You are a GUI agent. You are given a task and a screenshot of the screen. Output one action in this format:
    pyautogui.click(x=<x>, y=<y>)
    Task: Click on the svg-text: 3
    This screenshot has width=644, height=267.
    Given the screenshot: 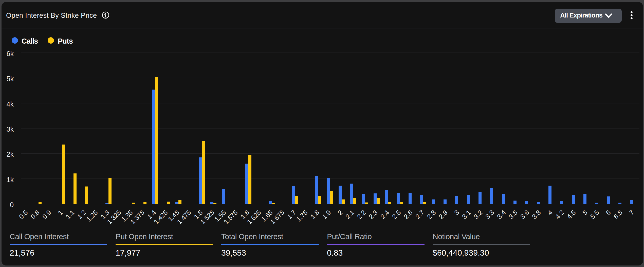 What is the action you would take?
    pyautogui.click(x=457, y=212)
    